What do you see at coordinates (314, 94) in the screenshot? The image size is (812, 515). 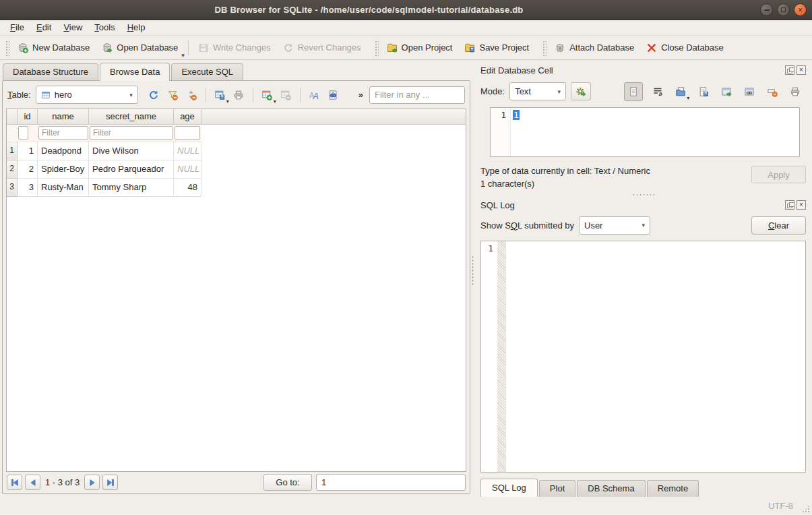 I see `font-settings-button` at bounding box center [314, 94].